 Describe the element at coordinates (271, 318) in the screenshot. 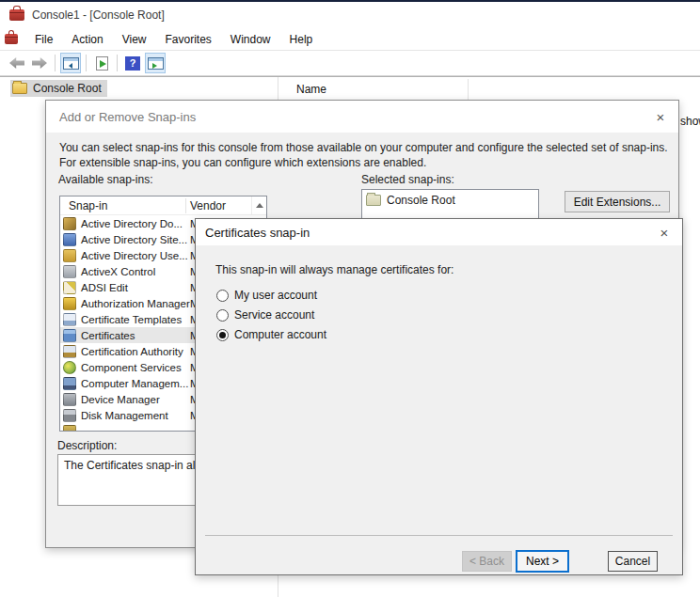

I see `account-radio-group: My user account Service account Computer…` at that location.